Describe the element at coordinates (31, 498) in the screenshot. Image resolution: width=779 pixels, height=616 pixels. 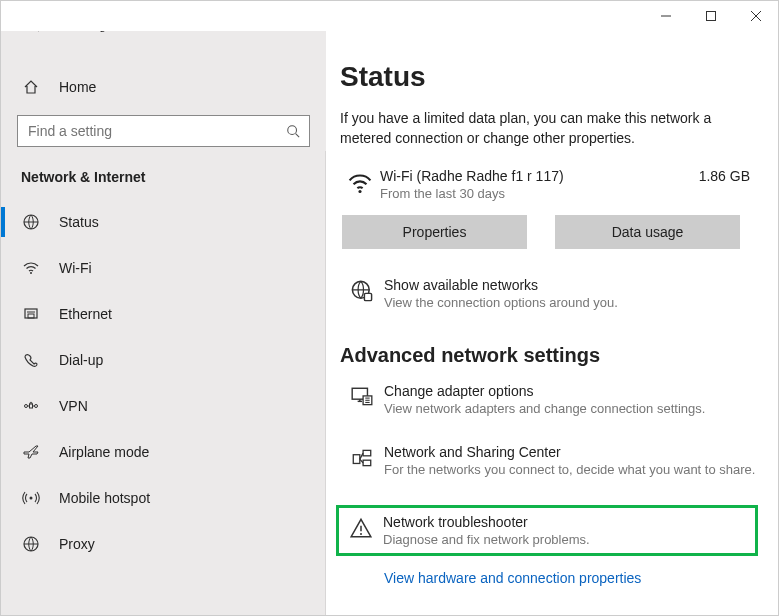
I see `hotspot-icon` at that location.